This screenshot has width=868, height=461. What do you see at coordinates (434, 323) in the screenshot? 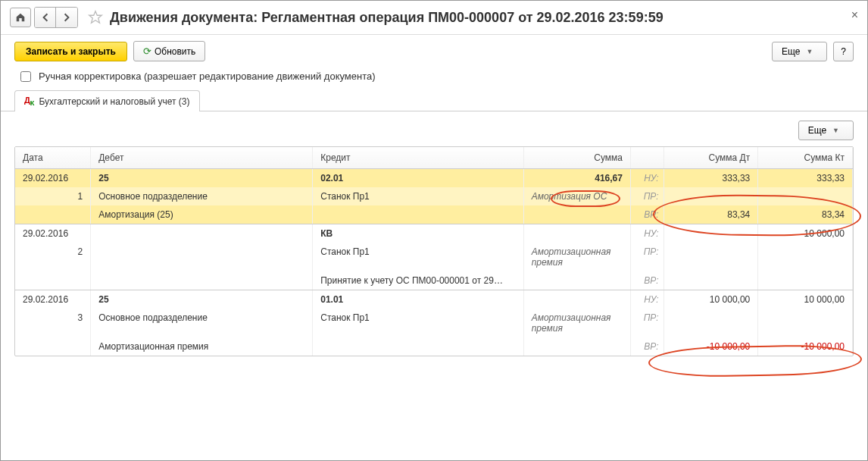
I see `table-row: 3 Основное подразделение Станок Пр1 Амор…` at bounding box center [434, 323].